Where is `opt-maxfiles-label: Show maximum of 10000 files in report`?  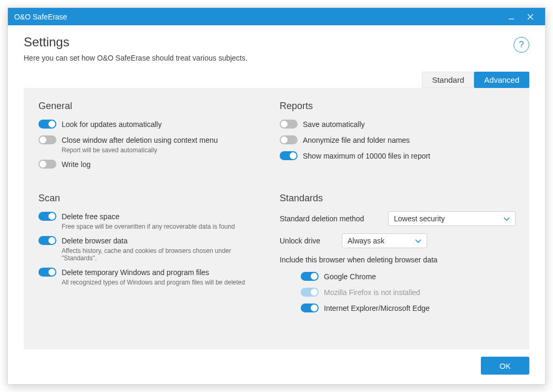 opt-maxfiles-label: Show maximum of 10000 files in report is located at coordinates (367, 156).